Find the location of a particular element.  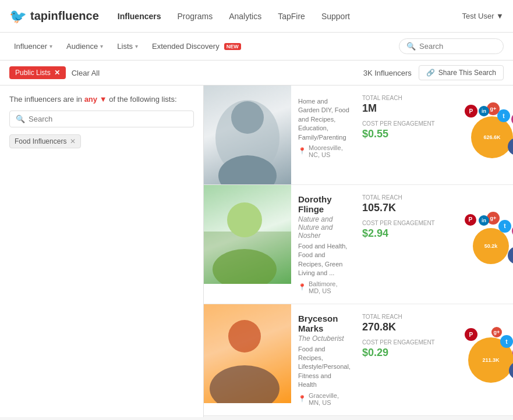

sub-nav: Influencer ▾ Audience ▾ Lists ▾ Extended… is located at coordinates (256, 47).